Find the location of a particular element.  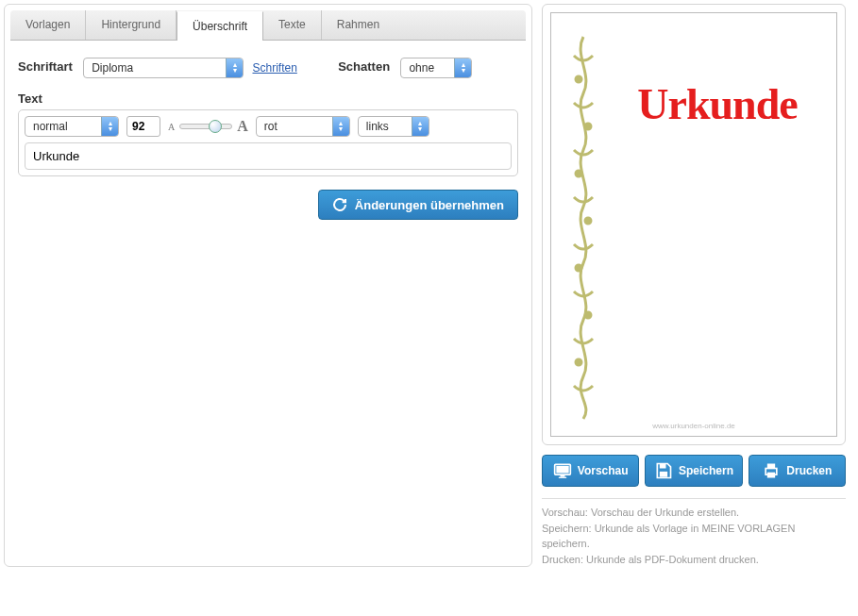

font-label: Schriftart is located at coordinates (45, 66).